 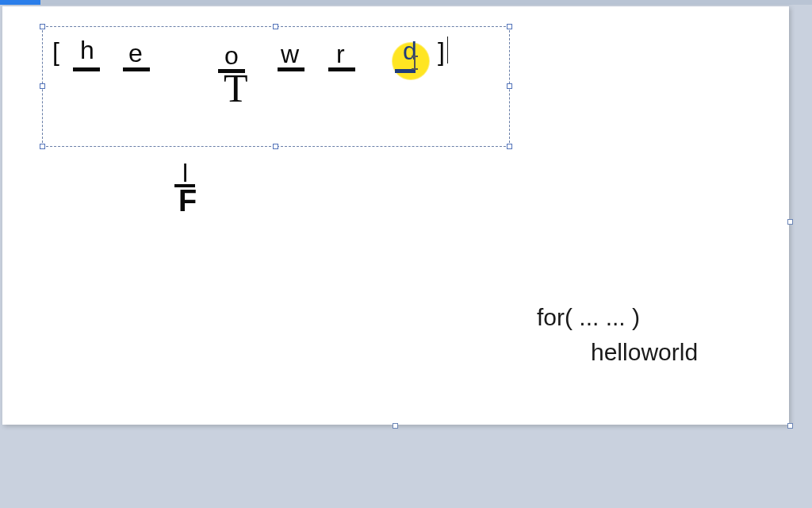 I want to click on resize-handle-top-right, so click(x=509, y=27).